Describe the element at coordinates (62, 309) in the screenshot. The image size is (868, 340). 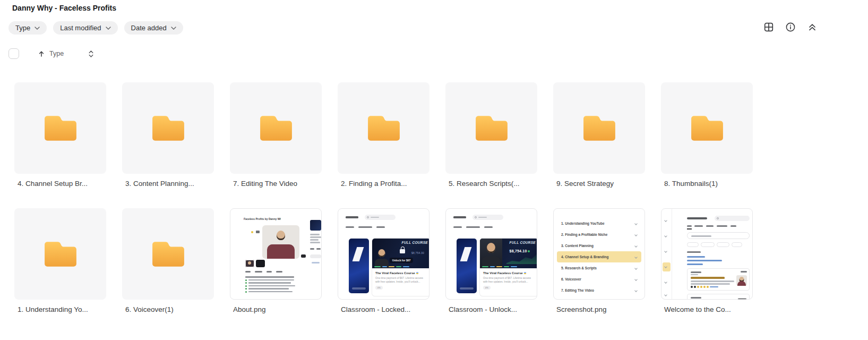
I see `file-name: 1. Understanding Yo...` at that location.